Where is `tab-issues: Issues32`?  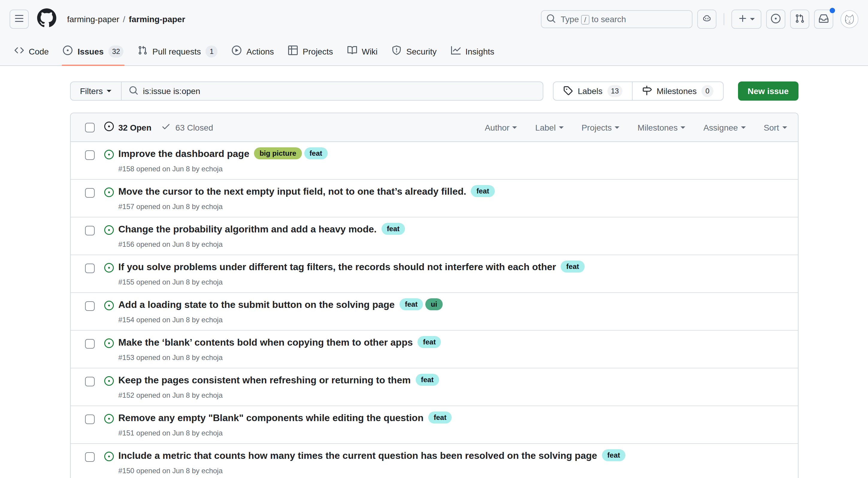
tab-issues: Issues32 is located at coordinates (93, 51).